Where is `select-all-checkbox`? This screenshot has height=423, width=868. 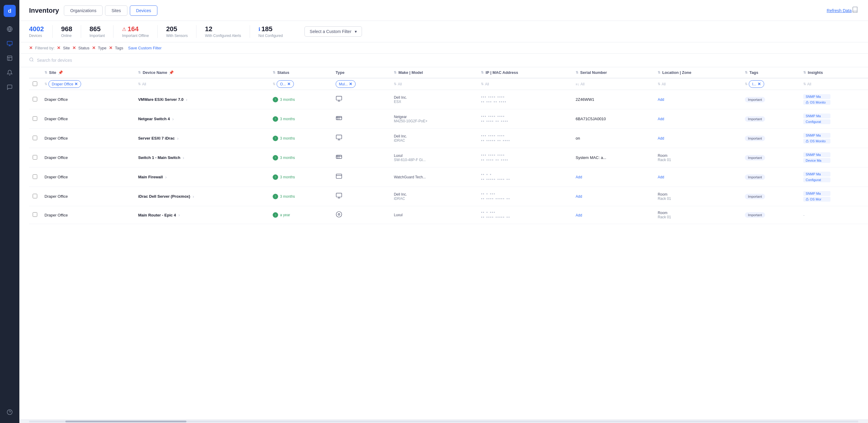 select-all-checkbox is located at coordinates (35, 84).